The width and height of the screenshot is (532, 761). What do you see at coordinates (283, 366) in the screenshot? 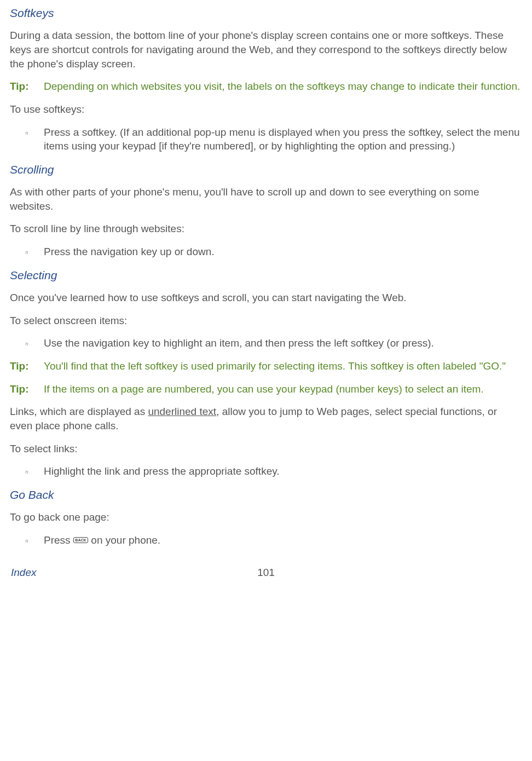
I see `tip-text: You'll find that the left softkey is use…` at bounding box center [283, 366].